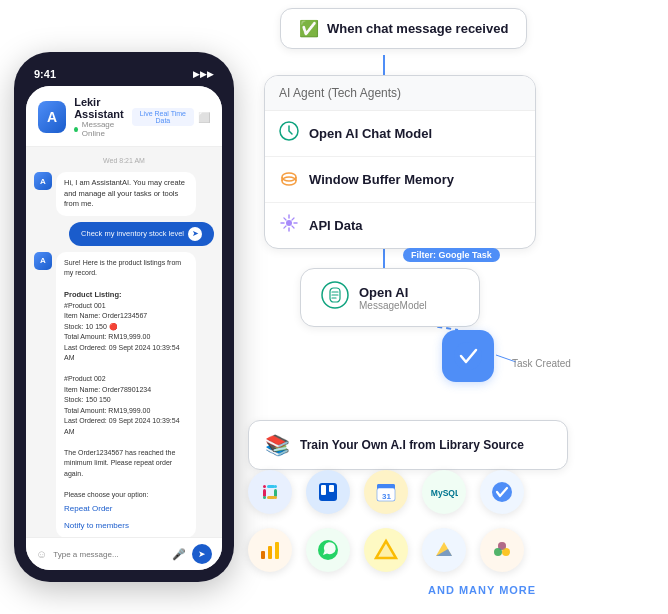 The image size is (668, 614). I want to click on app-status: Message Online, so click(99, 129).